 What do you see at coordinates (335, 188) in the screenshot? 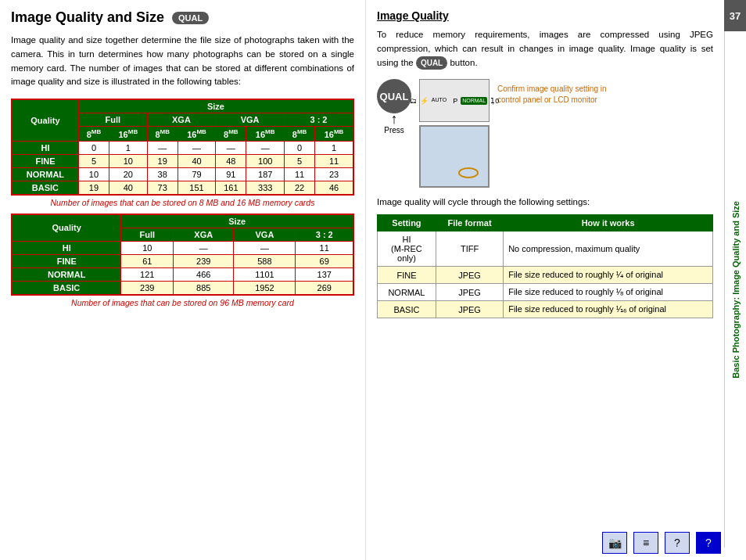
I see `table-cell: 46` at bounding box center [335, 188].